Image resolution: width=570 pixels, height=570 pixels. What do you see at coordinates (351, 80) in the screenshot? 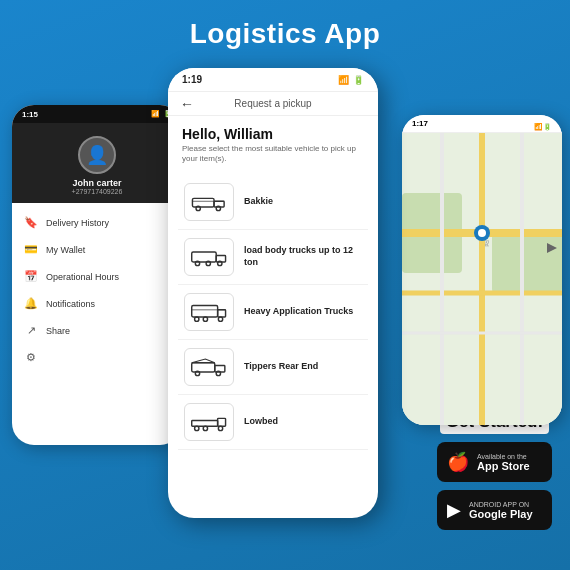
I see `center-phone-status: 📶 🔋` at bounding box center [351, 80].